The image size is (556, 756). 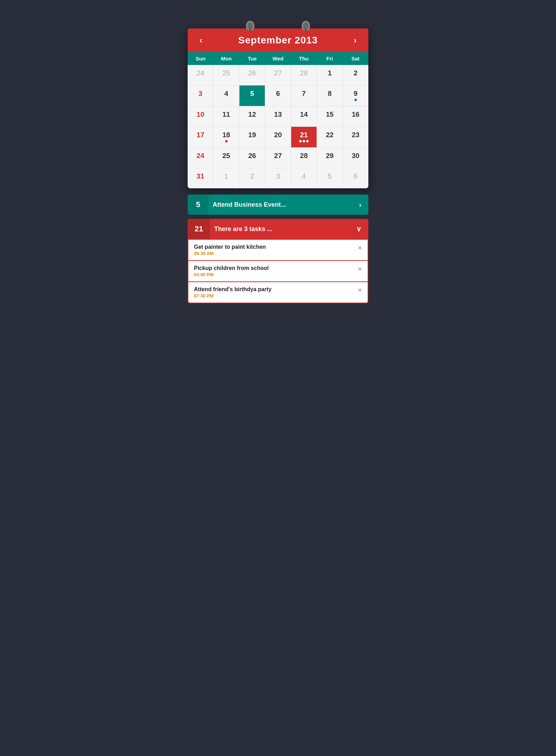 I want to click on task-content-1: Pickup children from school04:00 PM, so click(x=274, y=271).